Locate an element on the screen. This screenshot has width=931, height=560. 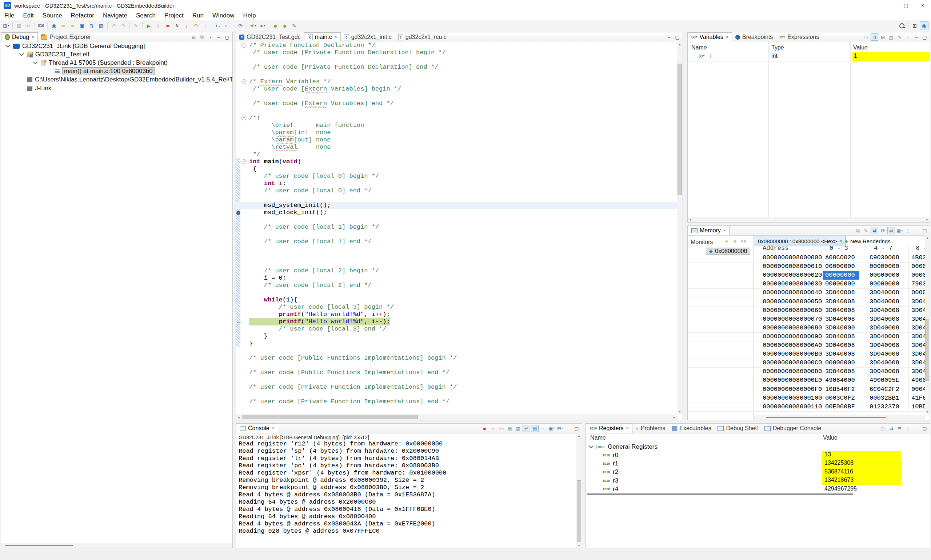
tab-project-explorer: Project Explorer is located at coordinates (66, 37).